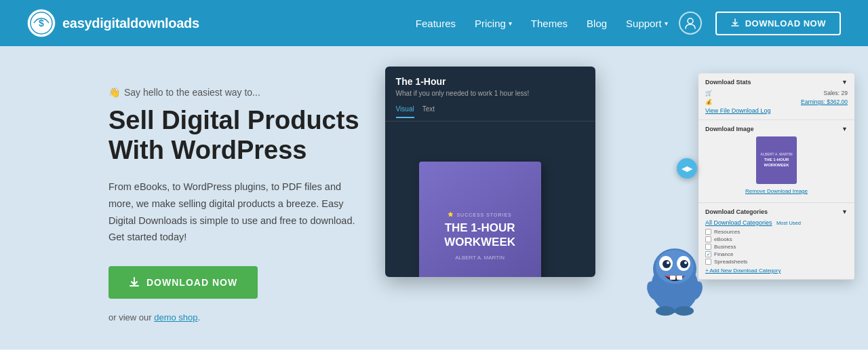  What do you see at coordinates (249, 92) in the screenshot?
I see `hero-greeting: 👋 Say hello to the easiest way to...` at bounding box center [249, 92].